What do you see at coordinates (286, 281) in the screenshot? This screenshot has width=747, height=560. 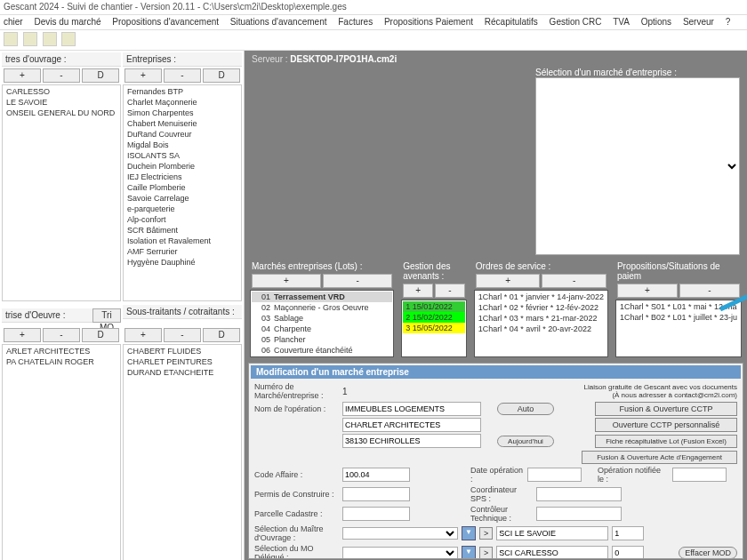 I see `lots-add: +` at bounding box center [286, 281].